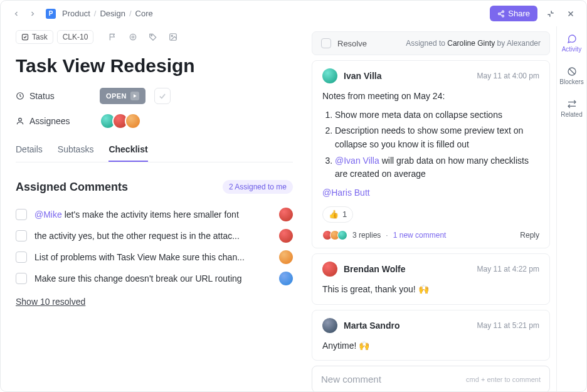 Image resolution: width=587 pixels, height=392 pixels. I want to click on task-check-icon, so click(25, 37).